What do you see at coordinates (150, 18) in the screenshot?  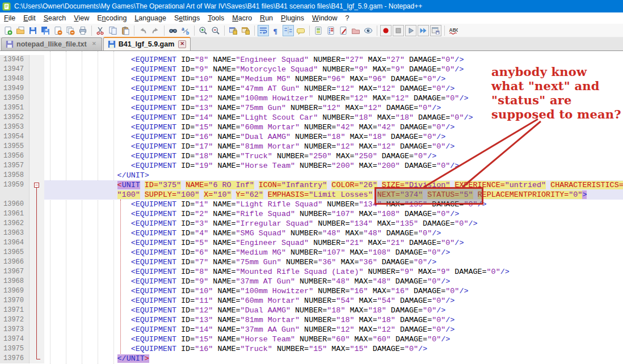 I see `menu-item-language: Language` at bounding box center [150, 18].